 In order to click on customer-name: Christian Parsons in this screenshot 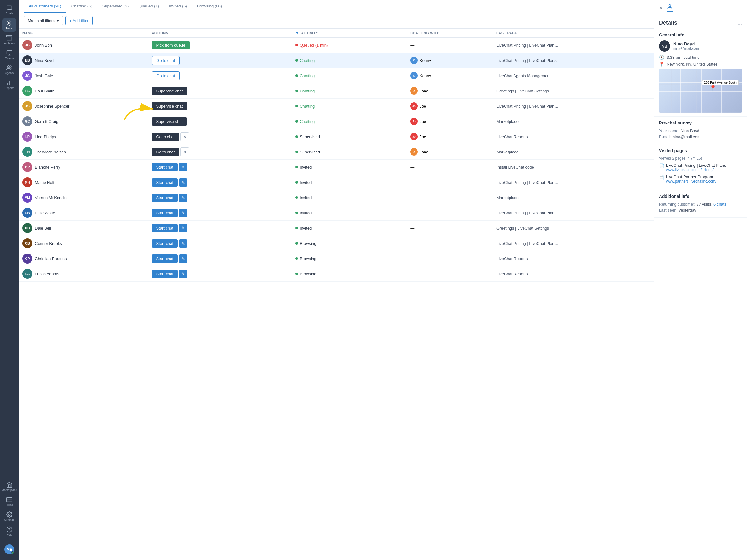, I will do `click(51, 259)`.